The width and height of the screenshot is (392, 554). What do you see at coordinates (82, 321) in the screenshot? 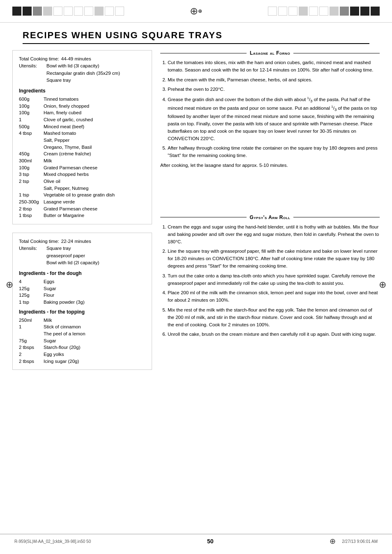
I see `ingredient-row: 250ml Milk` at bounding box center [82, 321].